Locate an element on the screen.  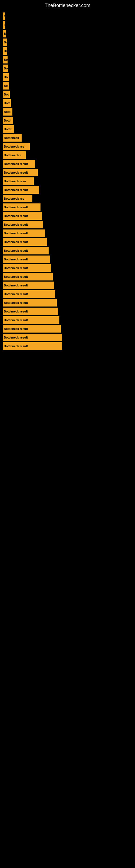
bar-row: Bottle is located at coordinates (68, 129).